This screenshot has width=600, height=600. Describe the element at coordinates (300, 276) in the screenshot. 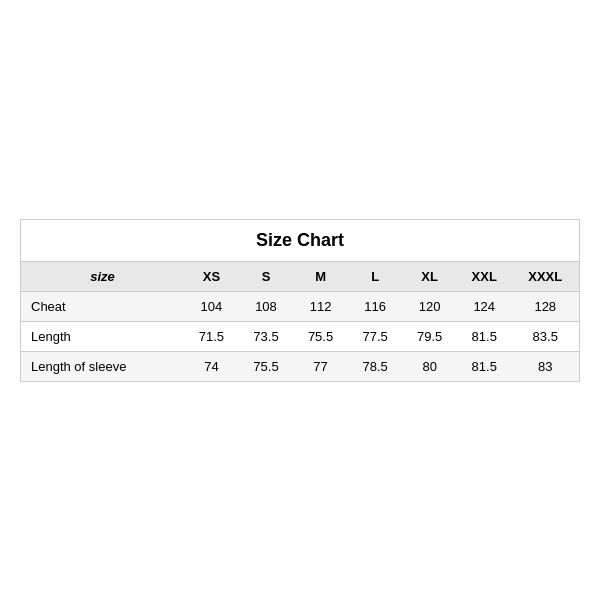

I see `header-row: size XS S M L XL XXL XXXL` at that location.